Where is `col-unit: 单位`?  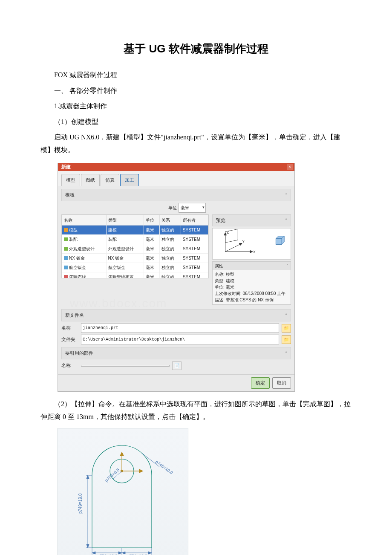 col-unit: 单位 is located at coordinates (152, 220).